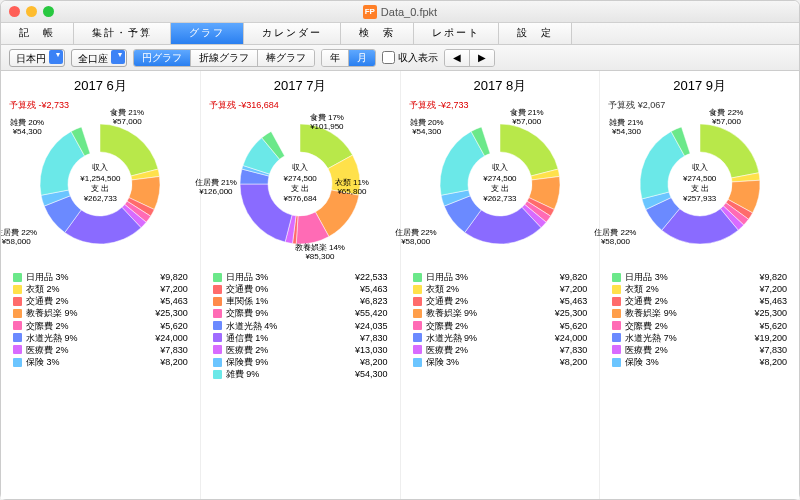 Image resolution: width=800 pixels, height=500 pixels. I want to click on month-title: 2017 7月, so click(300, 86).